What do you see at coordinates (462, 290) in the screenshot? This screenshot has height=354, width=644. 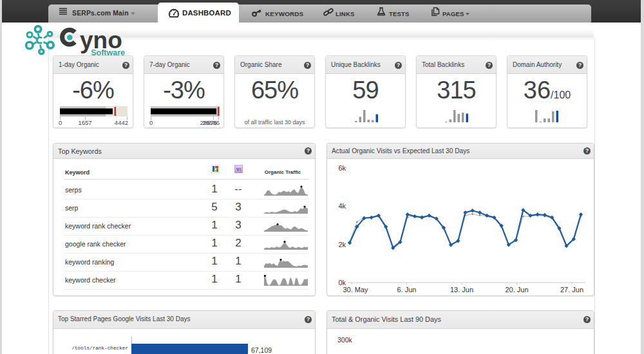 I see `svg-text: 13. Jun` at bounding box center [462, 290].